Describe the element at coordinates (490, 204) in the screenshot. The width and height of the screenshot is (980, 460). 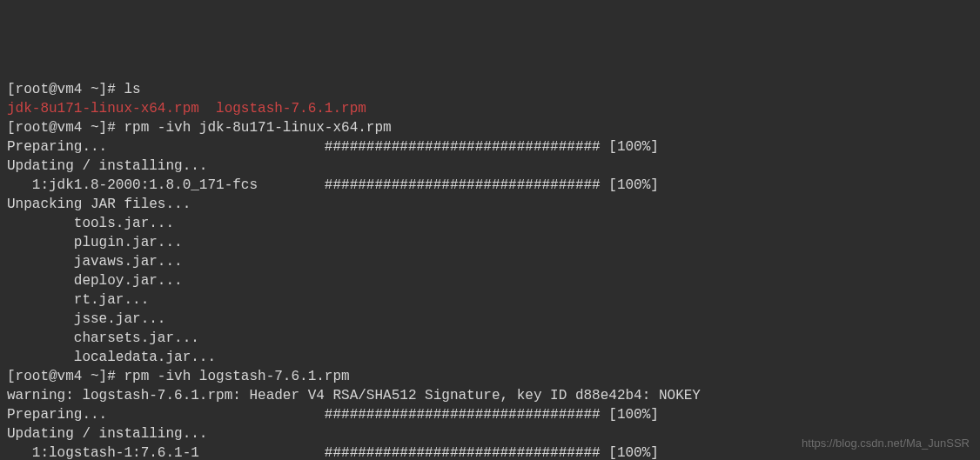
I see `terminal-line: Unpacking JAR files...` at that location.